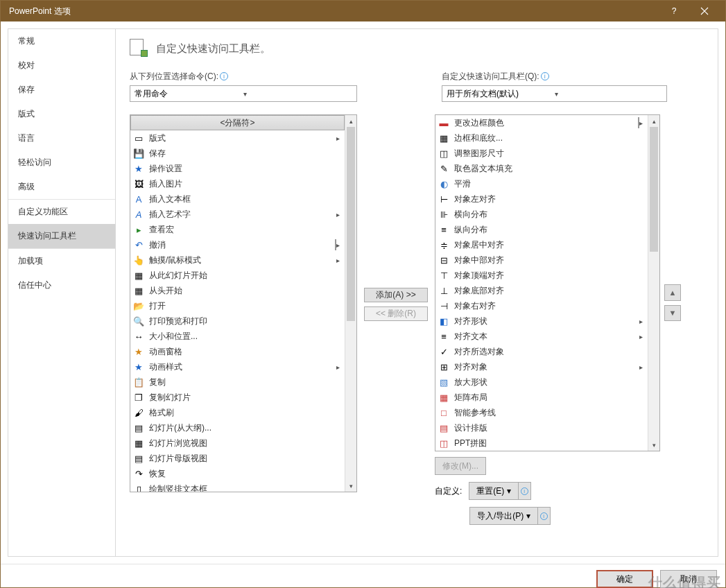 The width and height of the screenshot is (726, 588). Describe the element at coordinates (542, 230) in the screenshot. I see `list-item: ≡纵向分布` at that location.